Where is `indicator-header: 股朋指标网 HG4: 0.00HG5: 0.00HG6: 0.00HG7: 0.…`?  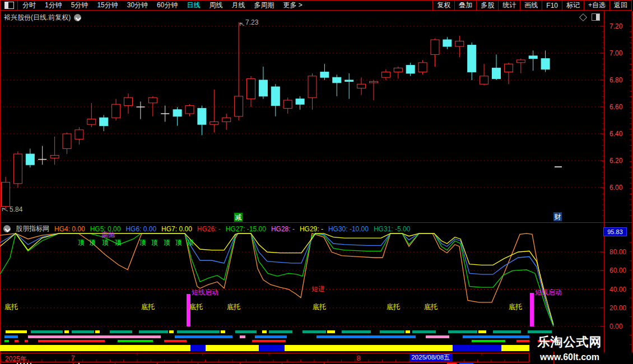
indicator-header: 股朋指标网 HG4: 0.00HG5: 0.00HG6: 0.00HG7: 0.… is located at coordinates (207, 228).